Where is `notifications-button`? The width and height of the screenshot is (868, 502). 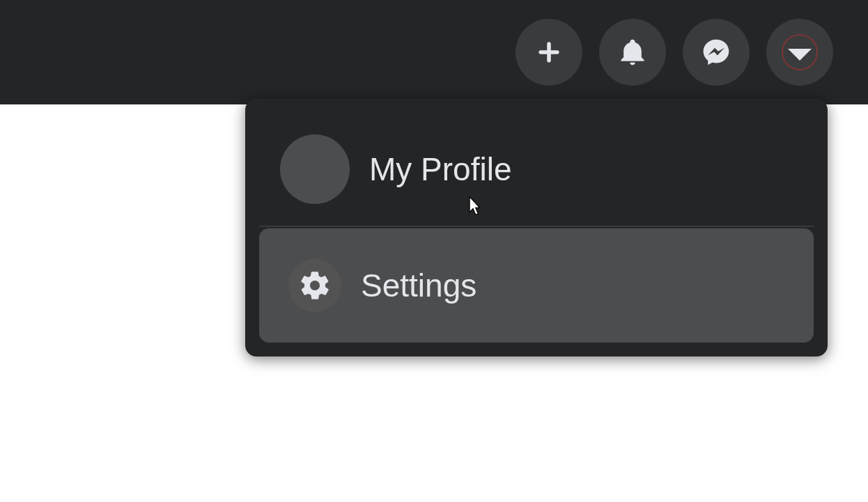 notifications-button is located at coordinates (633, 52).